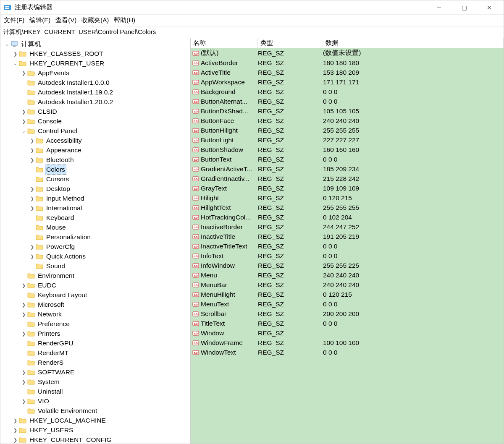 The image size is (504, 444). What do you see at coordinates (347, 265) in the screenshot?
I see `value-row: abInfoWindowREG_SZ255 255 225` at bounding box center [347, 265].